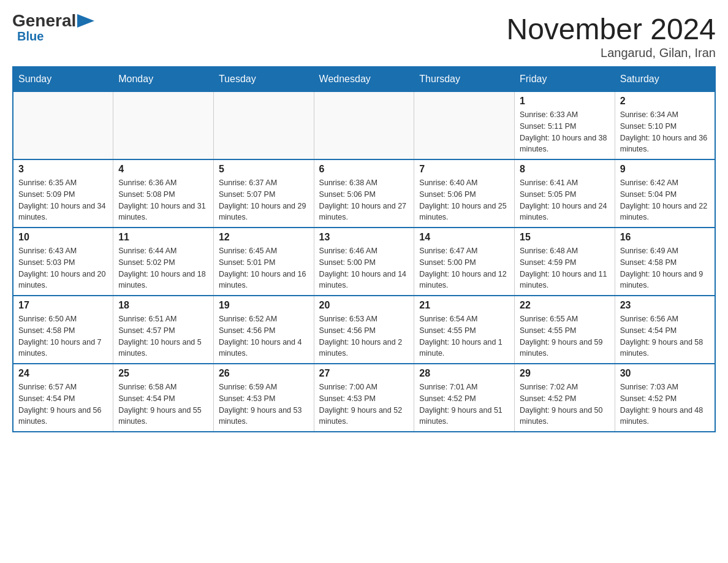 This screenshot has height=563, width=728. What do you see at coordinates (565, 330) in the screenshot?
I see `calendar-cell: 22Sunrise: 6:55 AM Sunset: 4:55 PM Dayli…` at bounding box center [565, 330].